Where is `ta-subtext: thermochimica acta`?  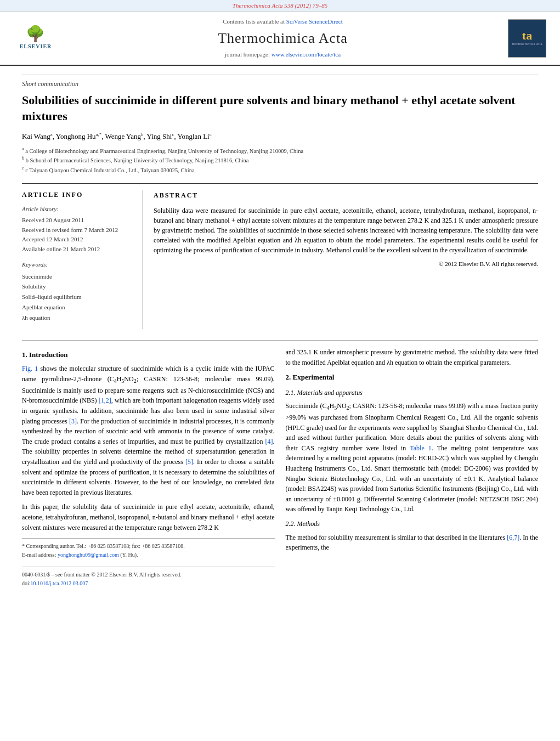
ta-subtext: thermochimica acta is located at coordinates (528, 44).